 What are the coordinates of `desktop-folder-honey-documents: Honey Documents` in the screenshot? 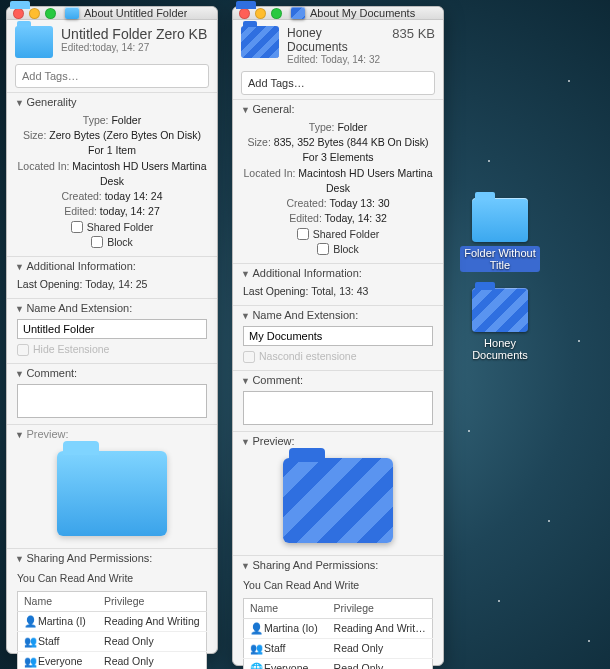 It's located at (500, 325).